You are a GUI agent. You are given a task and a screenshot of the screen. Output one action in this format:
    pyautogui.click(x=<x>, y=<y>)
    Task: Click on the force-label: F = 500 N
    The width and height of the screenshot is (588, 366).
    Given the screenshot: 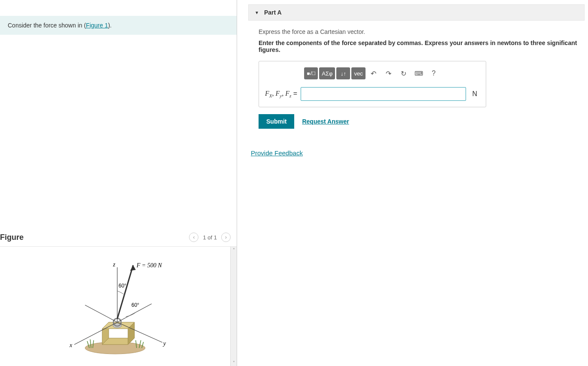 What is the action you would take?
    pyautogui.click(x=149, y=265)
    